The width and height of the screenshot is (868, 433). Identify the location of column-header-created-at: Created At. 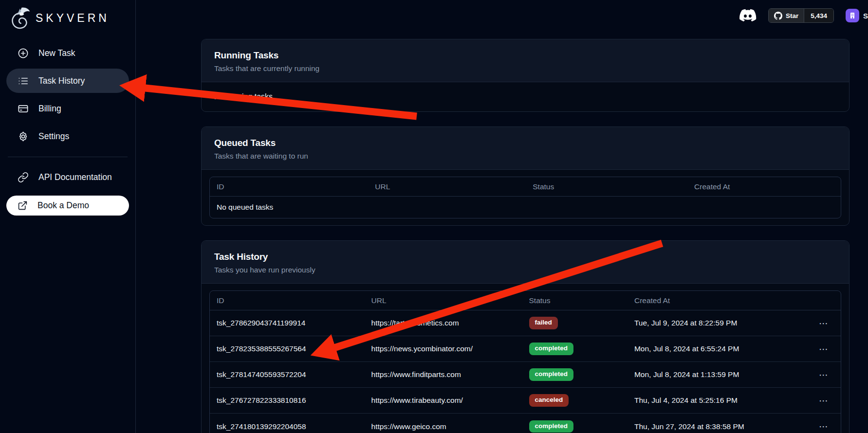
(713, 301).